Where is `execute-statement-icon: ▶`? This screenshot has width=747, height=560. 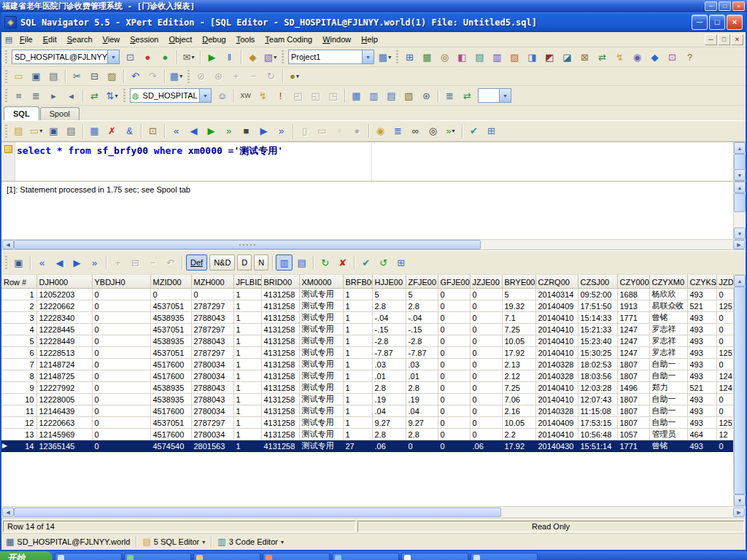
execute-statement-icon: ▶ is located at coordinates (212, 131).